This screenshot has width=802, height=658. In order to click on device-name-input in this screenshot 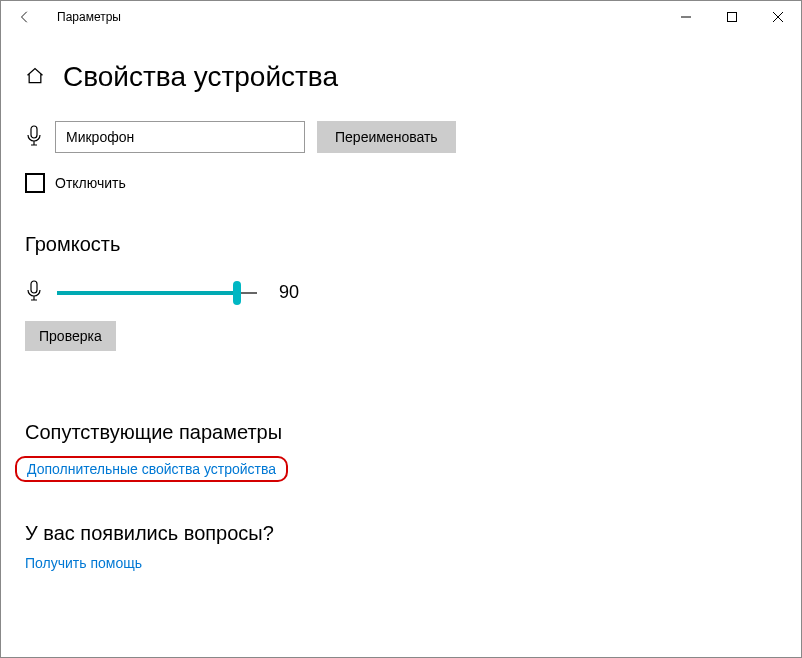, I will do `click(180, 137)`.